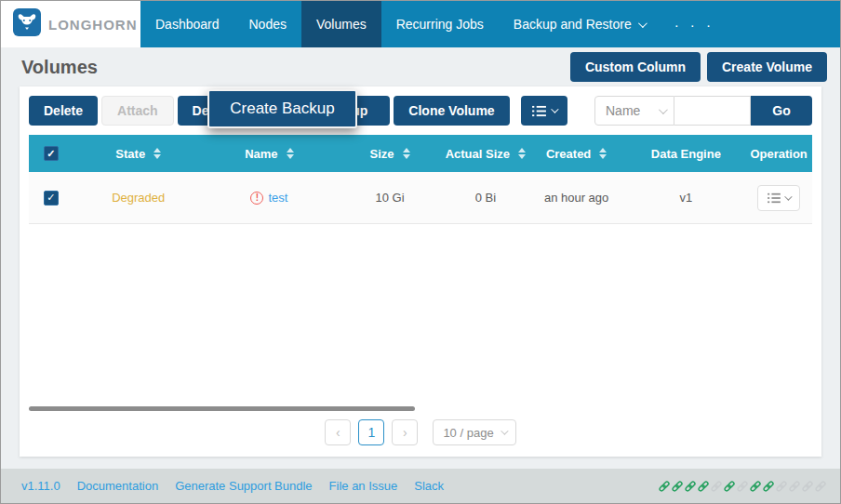 The height and width of the screenshot is (504, 841). What do you see at coordinates (420, 432) in the screenshot?
I see `pagination: ‹ 1 › 10 / page` at bounding box center [420, 432].